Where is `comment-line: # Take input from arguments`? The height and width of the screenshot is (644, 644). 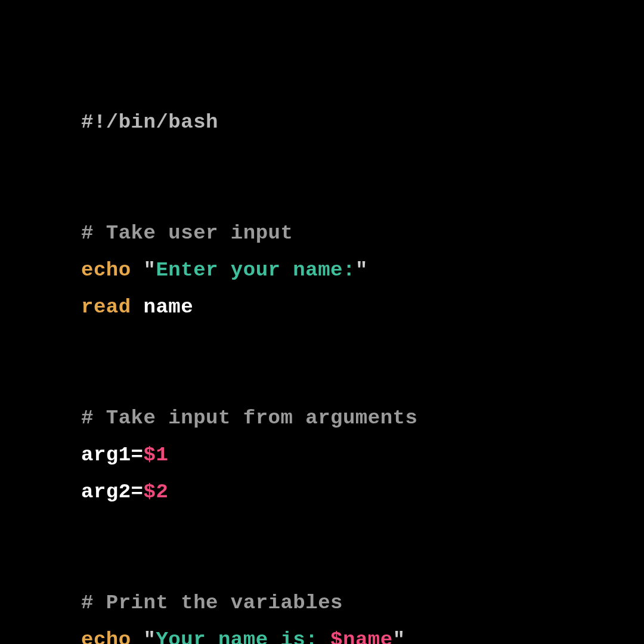 comment-line: # Take input from arguments is located at coordinates (249, 418).